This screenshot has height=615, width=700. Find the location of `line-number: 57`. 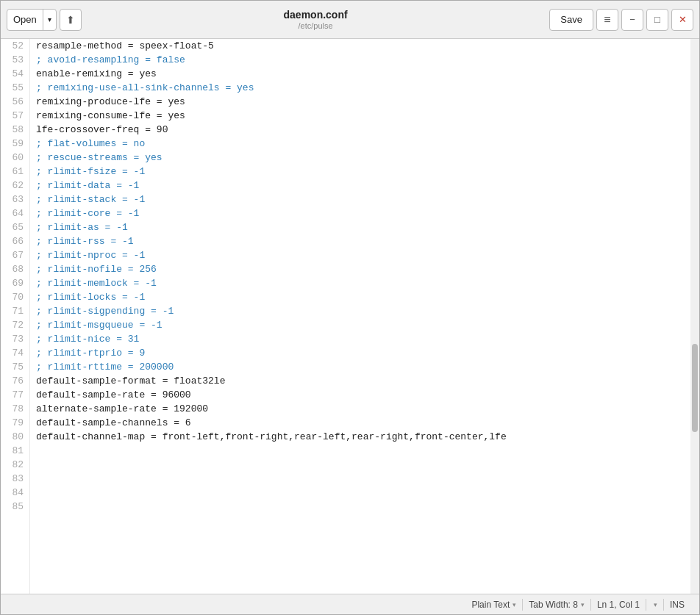

line-number: 57 is located at coordinates (15, 116).